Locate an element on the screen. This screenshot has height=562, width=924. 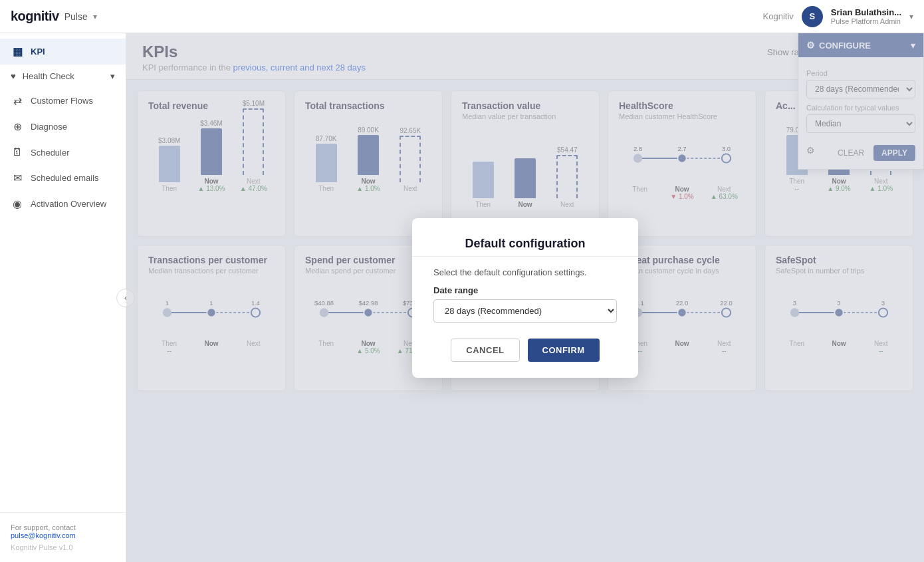
cancel-button: CANCEL is located at coordinates (485, 350).